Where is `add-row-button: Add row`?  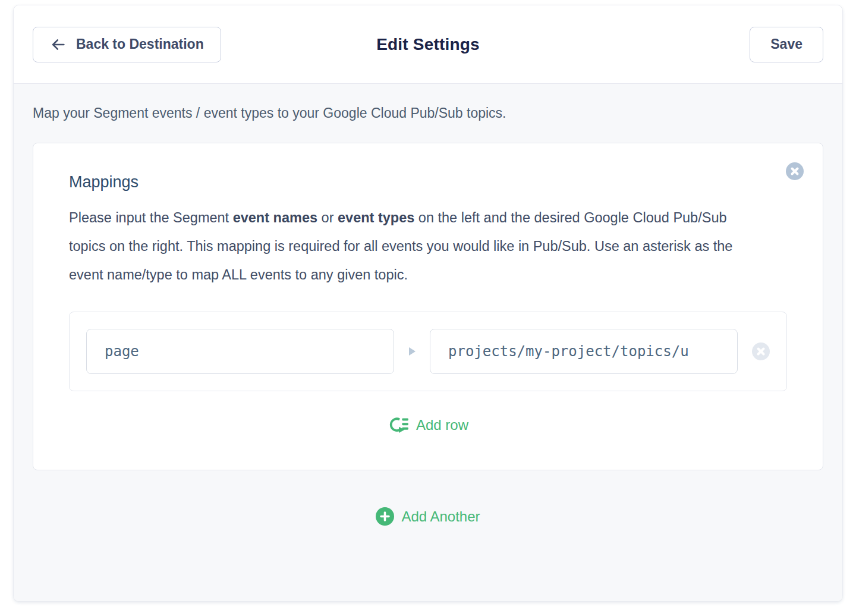 add-row-button: Add row is located at coordinates (428, 425).